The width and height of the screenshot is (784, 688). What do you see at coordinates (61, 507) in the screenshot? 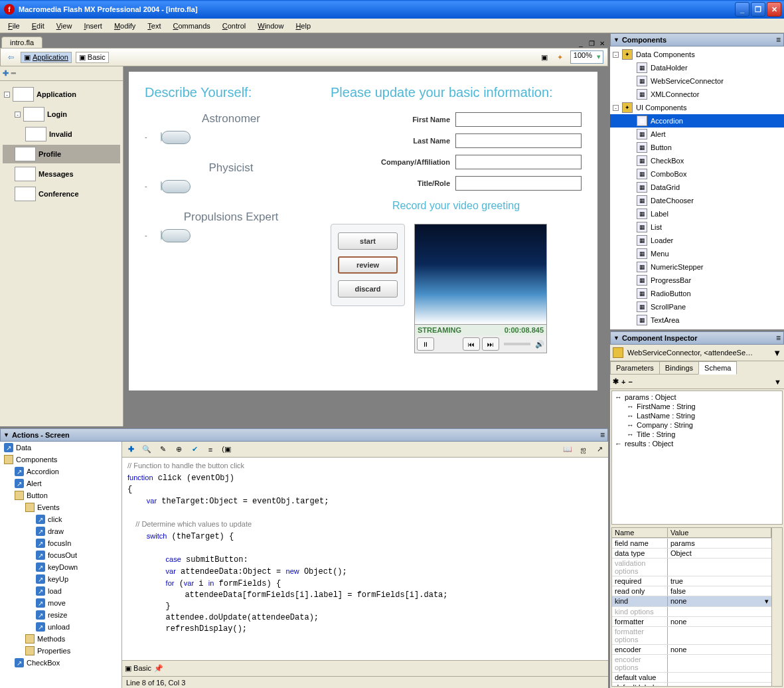
I see `toolbox-events: Events` at bounding box center [61, 507].